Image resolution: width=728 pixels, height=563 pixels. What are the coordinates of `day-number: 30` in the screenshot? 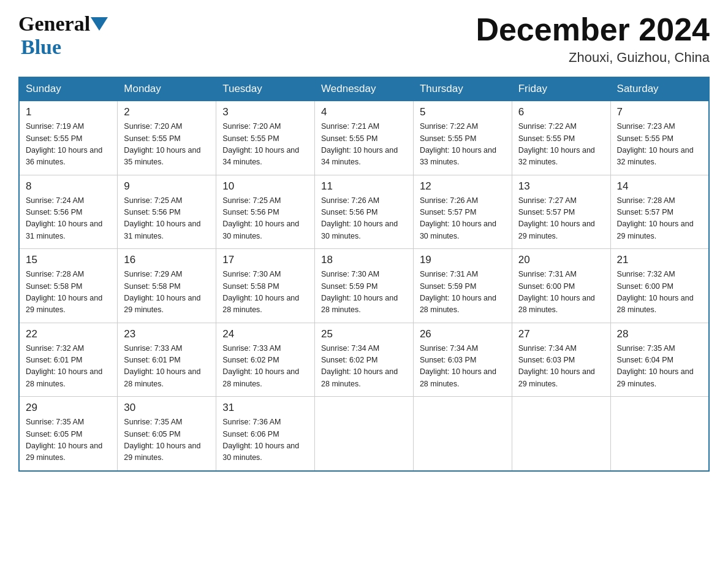 It's located at (167, 408).